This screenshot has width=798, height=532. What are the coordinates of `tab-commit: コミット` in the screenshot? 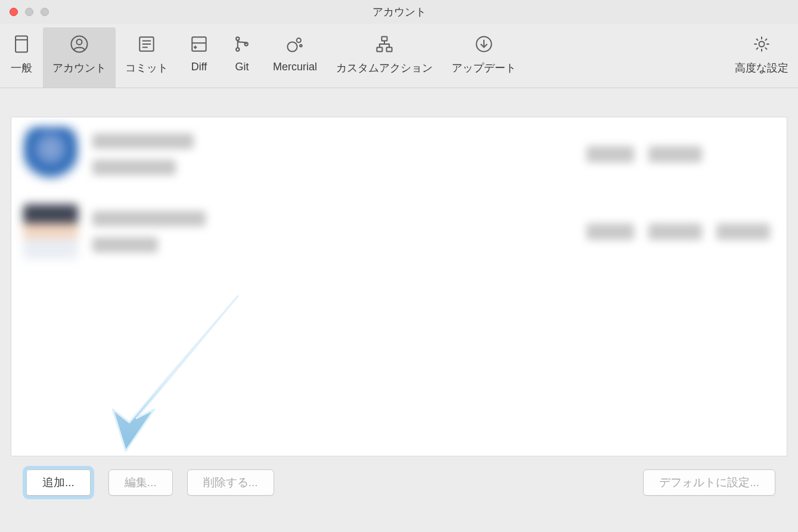 It's located at (147, 57).